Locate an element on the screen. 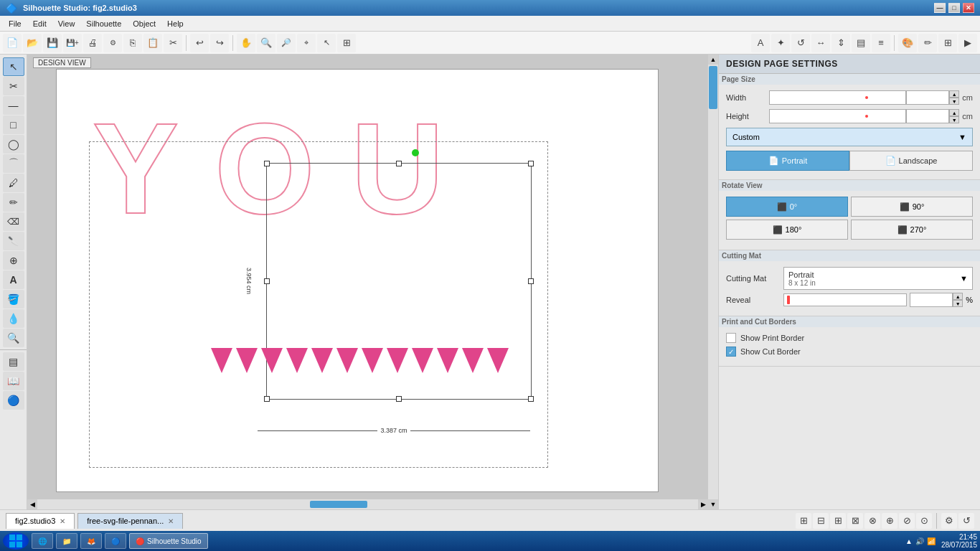 This screenshot has width=980, height=551. menu-edit: Edit is located at coordinates (40, 24).